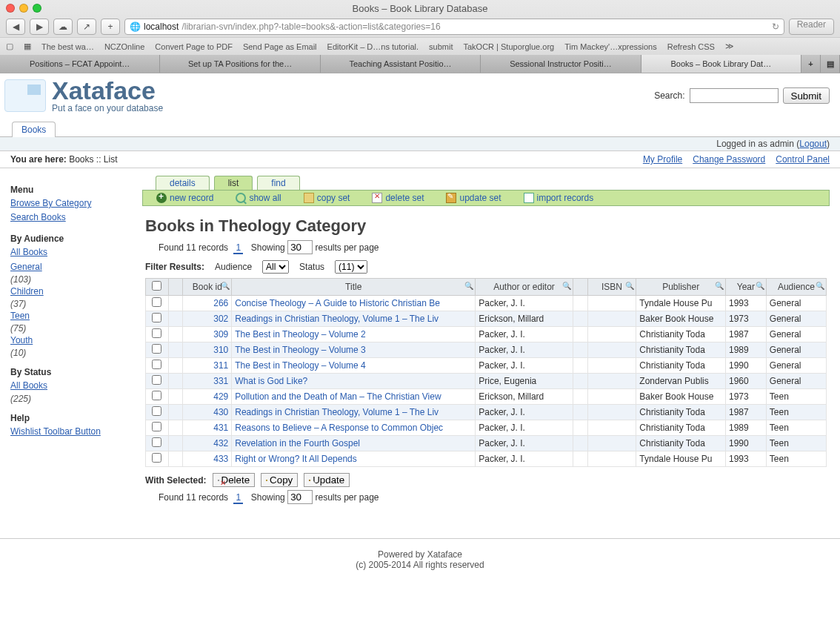 Image resolution: width=840 pixels, height=619 pixels. Describe the element at coordinates (207, 397) in the screenshot. I see `cell-id: 429` at that location.